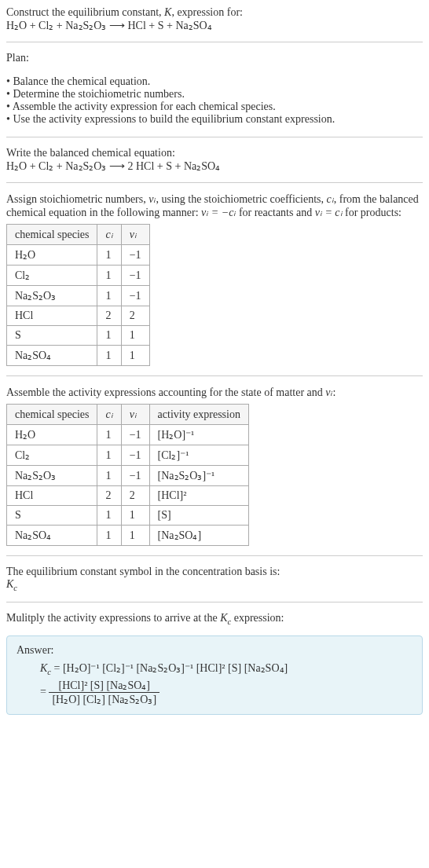 The image size is (429, 868). I want to click on col-activity: activity expression, so click(199, 415).